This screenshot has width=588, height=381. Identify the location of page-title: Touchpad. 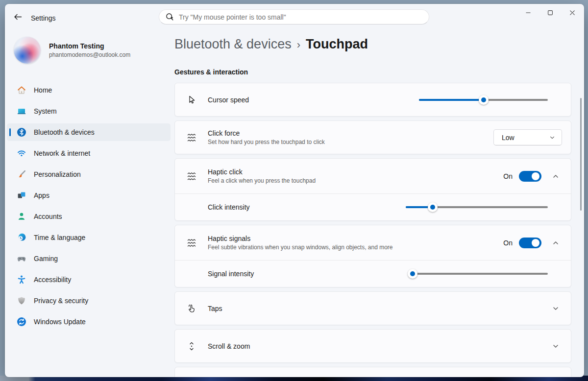
(337, 44).